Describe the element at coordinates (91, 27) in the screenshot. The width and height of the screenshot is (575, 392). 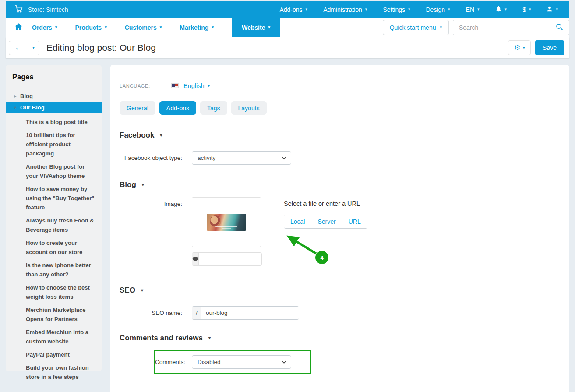
I see `nav-item-products: Products▾` at that location.